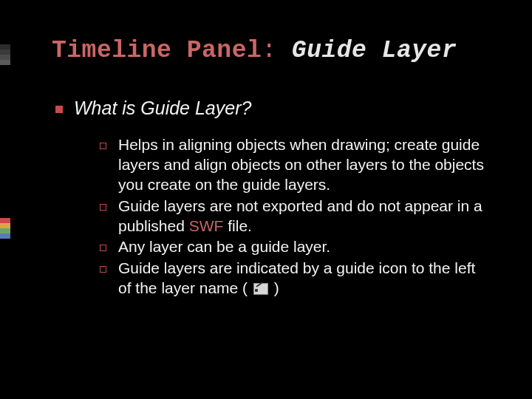 The width and height of the screenshot is (532, 399). I want to click on guide-icon, so click(261, 289).